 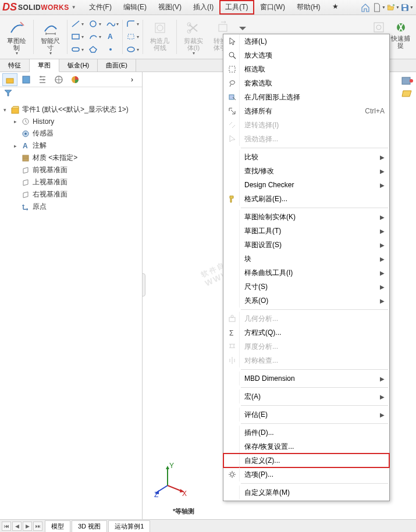 I want to click on menu-options: 选项(P)..., so click(x=306, y=474).